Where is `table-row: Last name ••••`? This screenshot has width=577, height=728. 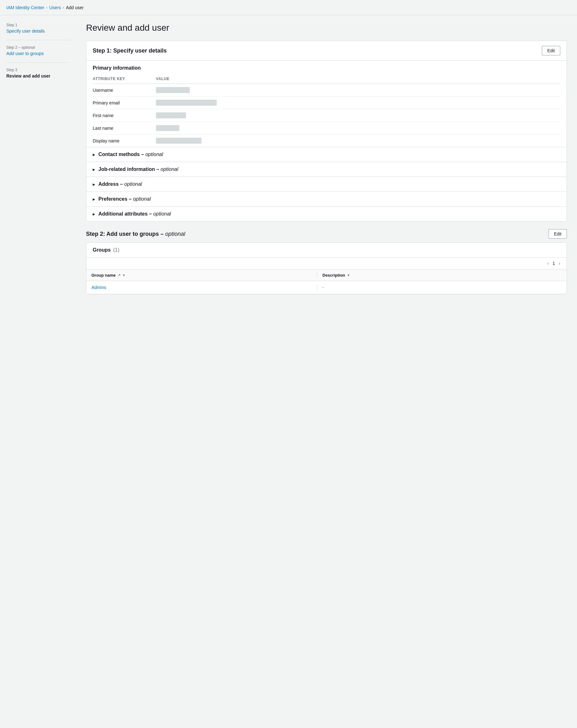
table-row: Last name •••• is located at coordinates (327, 128).